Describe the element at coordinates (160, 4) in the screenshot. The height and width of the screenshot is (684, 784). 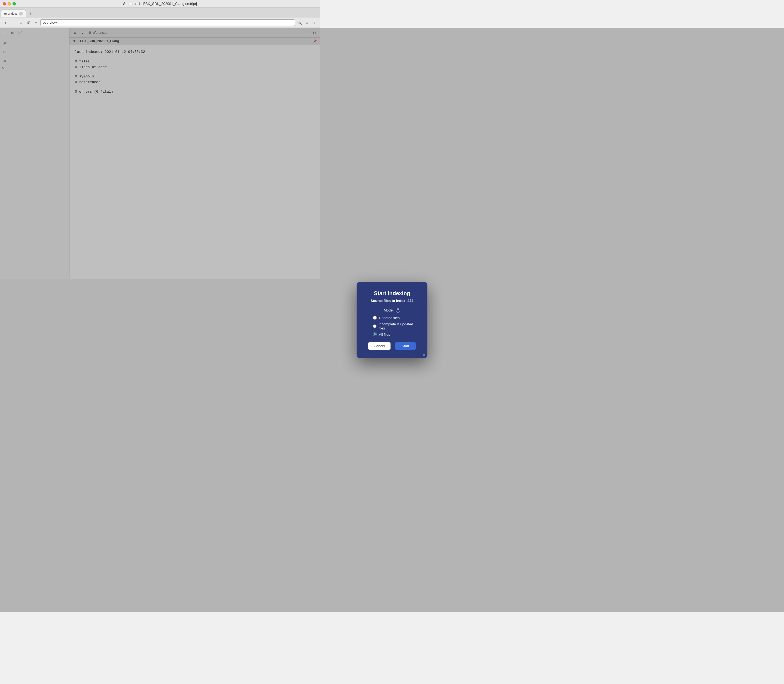
I see `window-title: Sourcetrail - FBX_SDK_202001_Clang.srctr…` at that location.